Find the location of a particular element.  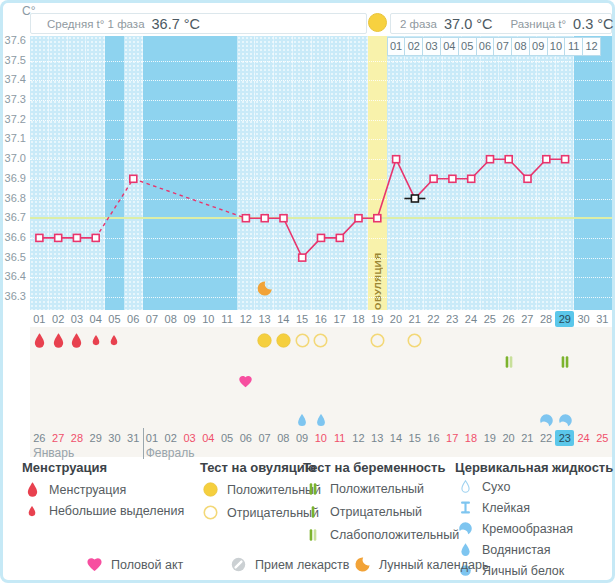

legend-group-title: Менструация is located at coordinates (64, 468).